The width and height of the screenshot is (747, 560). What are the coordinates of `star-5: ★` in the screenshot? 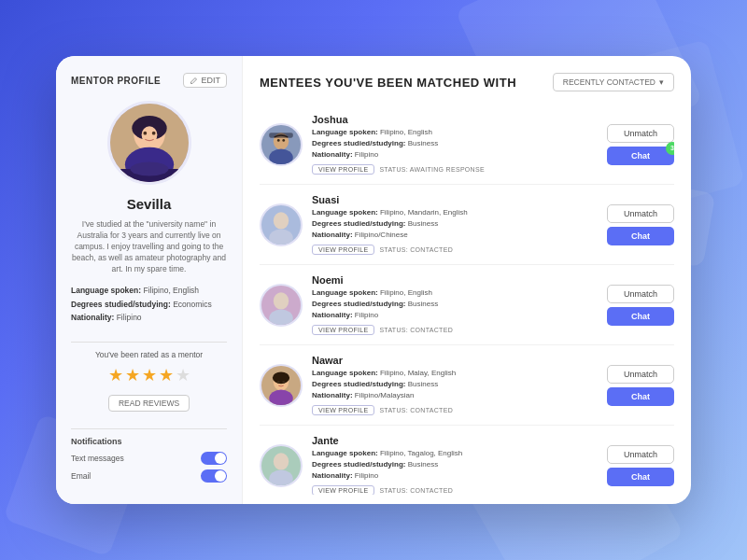 It's located at (183, 375).